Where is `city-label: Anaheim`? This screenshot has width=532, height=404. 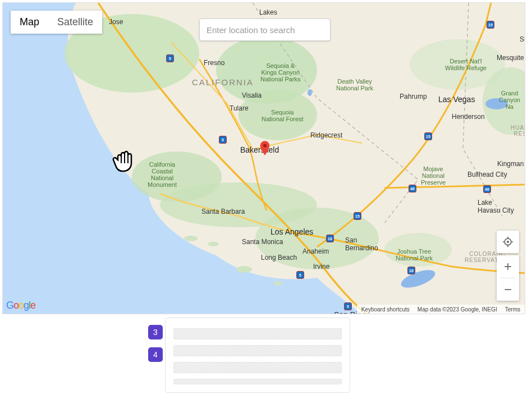
city-label: Anaheim is located at coordinates (315, 251).